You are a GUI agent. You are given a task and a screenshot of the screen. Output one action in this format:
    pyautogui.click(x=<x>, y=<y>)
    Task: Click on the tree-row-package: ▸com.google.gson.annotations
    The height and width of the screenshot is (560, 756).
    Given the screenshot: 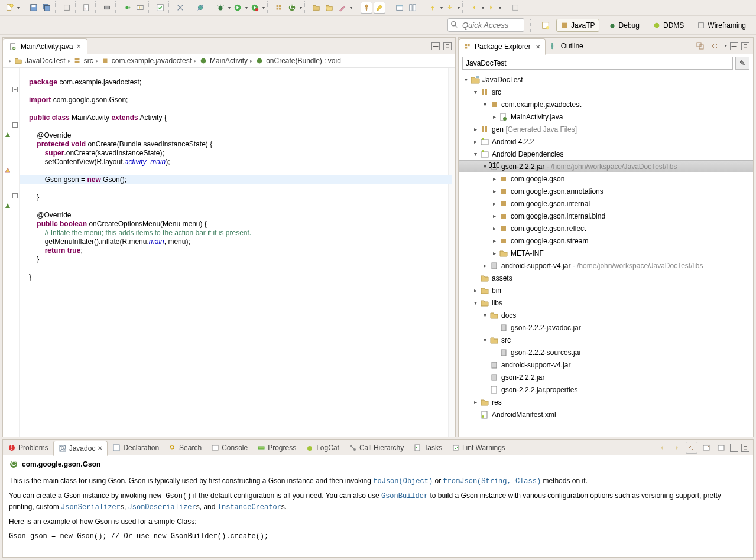 What is the action you would take?
    pyautogui.click(x=606, y=191)
    